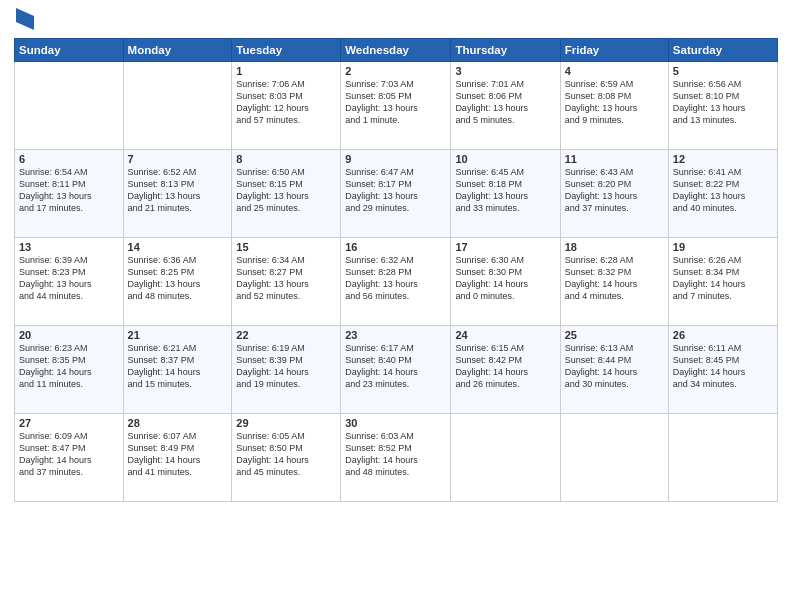  What do you see at coordinates (506, 370) in the screenshot?
I see `day-cell: 24Sunrise: 6:15 AM Sunset: 8:42 PM Dayli…` at bounding box center [506, 370].